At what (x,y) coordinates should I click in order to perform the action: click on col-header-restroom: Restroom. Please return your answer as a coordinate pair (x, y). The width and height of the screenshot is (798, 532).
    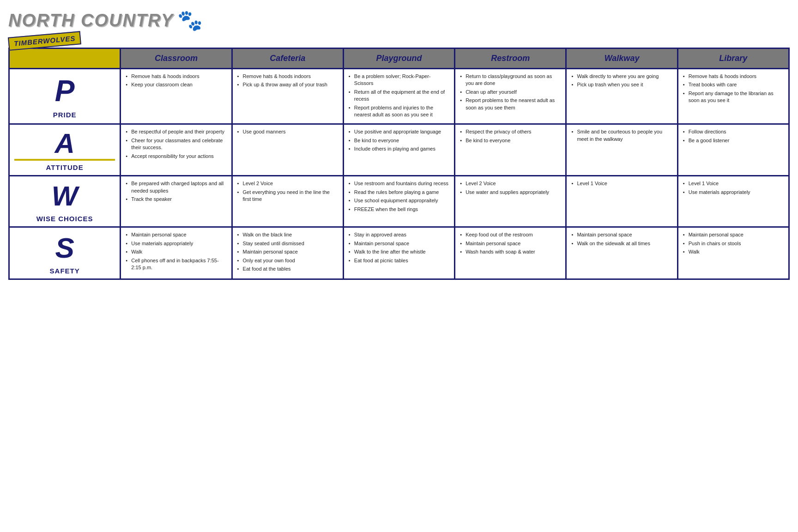
    Looking at the image, I should click on (511, 59).